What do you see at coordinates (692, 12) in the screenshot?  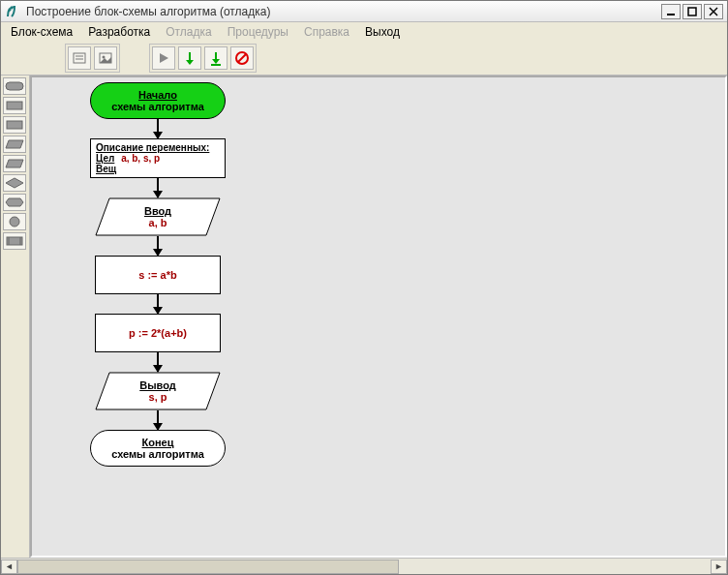 I see `maximize-button` at bounding box center [692, 12].